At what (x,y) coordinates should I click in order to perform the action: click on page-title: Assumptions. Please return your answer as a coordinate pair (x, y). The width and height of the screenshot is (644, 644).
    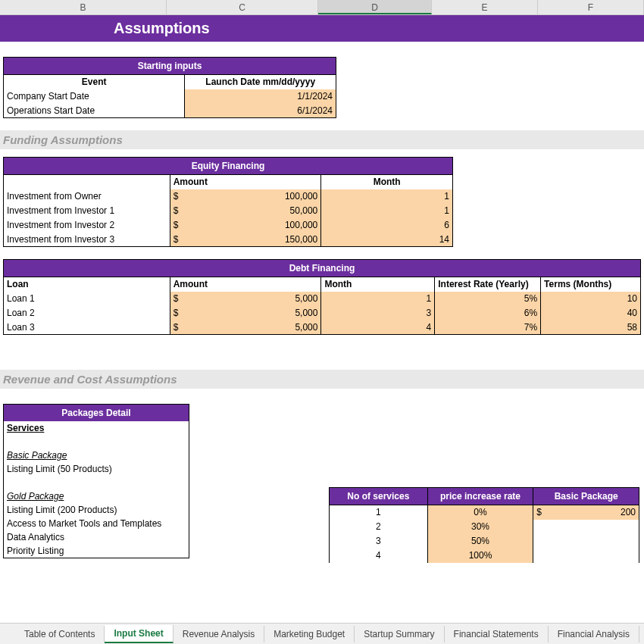
    Looking at the image, I should click on (322, 29).